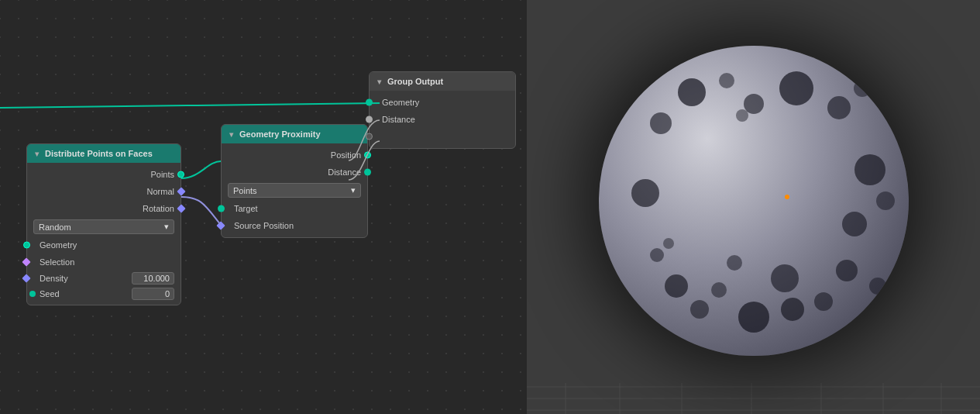 The width and height of the screenshot is (980, 414). What do you see at coordinates (442, 102) in the screenshot?
I see `go-geometry-input-row: Geometry` at bounding box center [442, 102].